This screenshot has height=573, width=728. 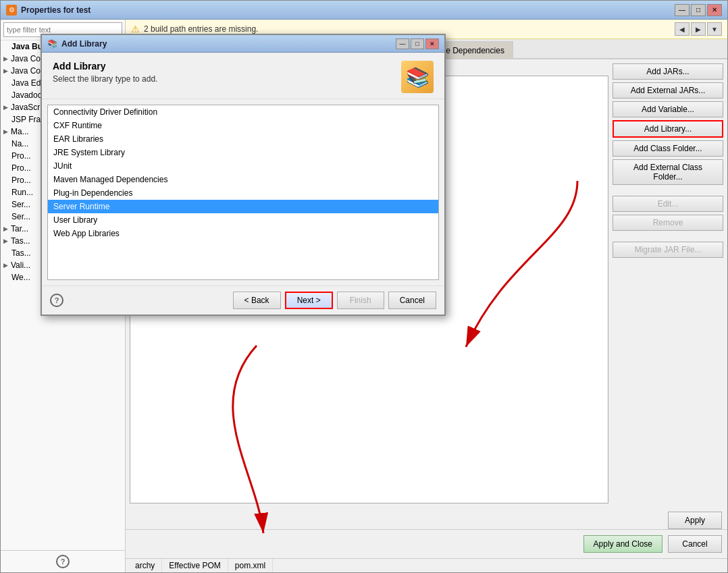 What do you see at coordinates (22, 192) in the screenshot?
I see `sidebar-label: Run...` at bounding box center [22, 192].